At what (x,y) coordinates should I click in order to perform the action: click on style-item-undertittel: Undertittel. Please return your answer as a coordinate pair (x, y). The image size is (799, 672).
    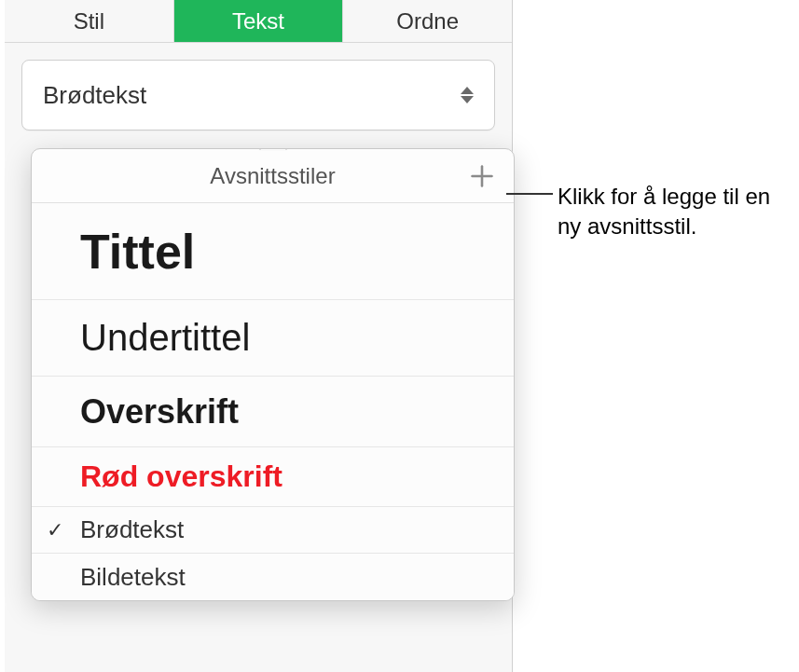
    Looking at the image, I should click on (272, 338).